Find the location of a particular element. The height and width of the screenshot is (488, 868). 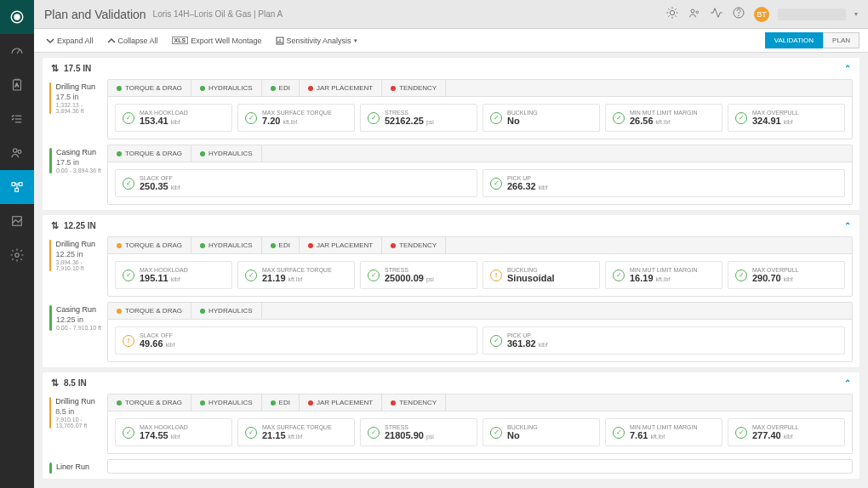

tab-label: HYDRAULICS is located at coordinates (231, 88).